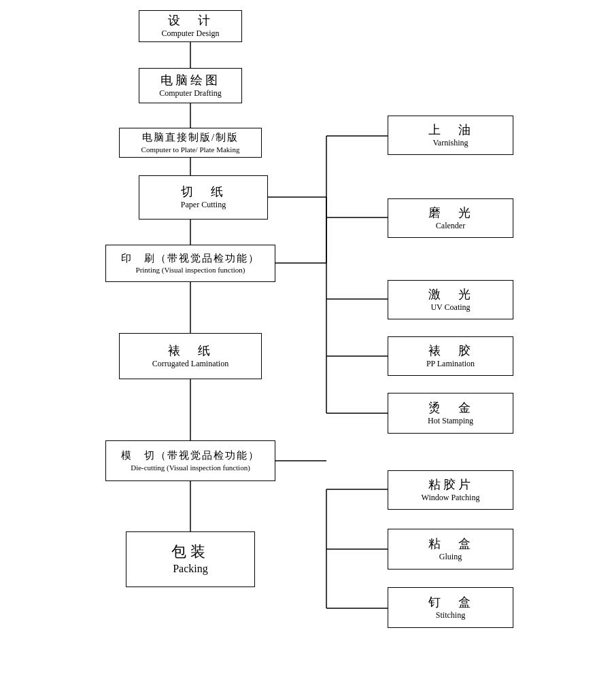  What do you see at coordinates (450, 549) in the screenshot?
I see `gluing-node: 粘 盒 Gluing` at bounding box center [450, 549].